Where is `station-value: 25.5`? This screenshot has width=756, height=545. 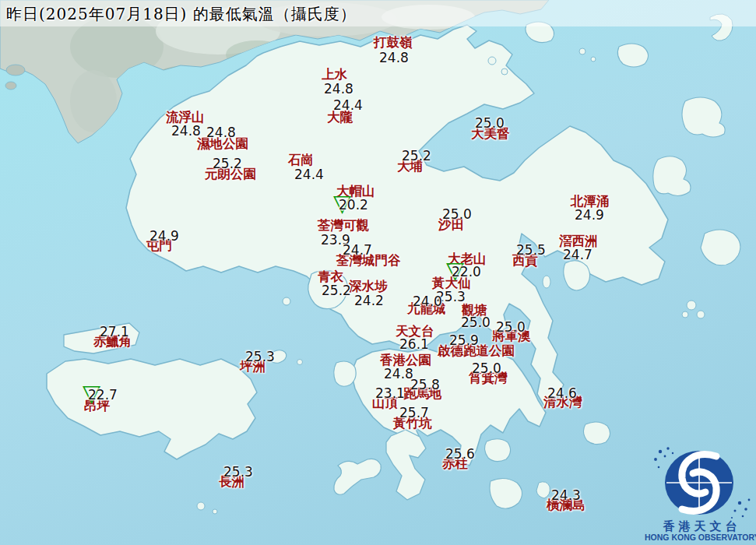 station-value: 25.5 is located at coordinates (531, 251).